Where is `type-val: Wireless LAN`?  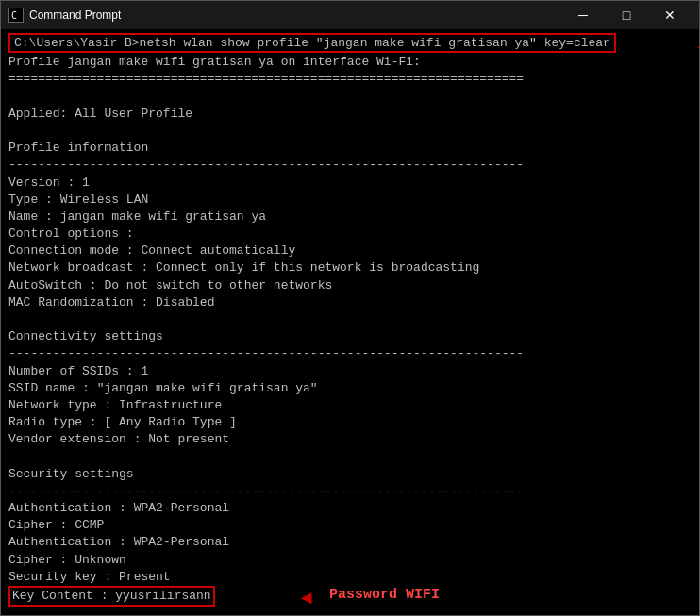 type-val: Wireless LAN is located at coordinates (105, 200).